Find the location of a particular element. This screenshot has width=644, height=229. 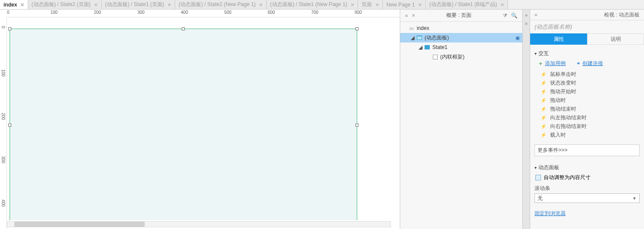

outline-row: ◢(动态面板)▣ is located at coordinates (461, 38).